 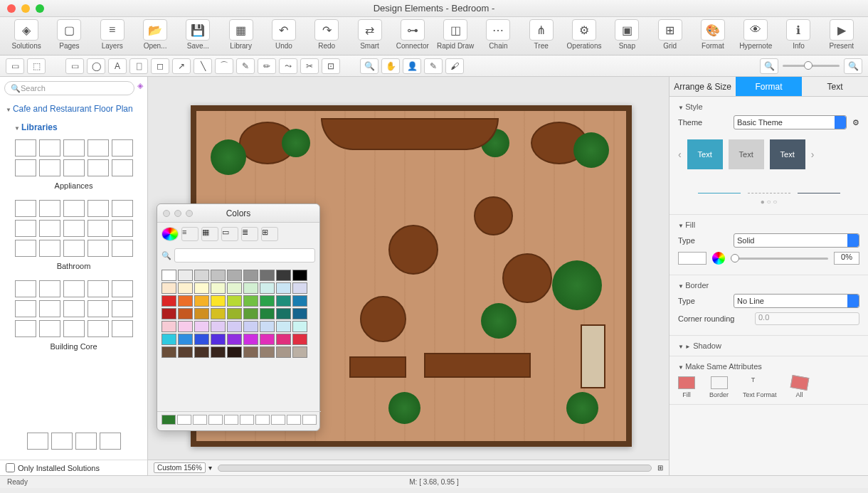 I want to click on tab-arrange: Arrange & Size, so click(x=703, y=87).